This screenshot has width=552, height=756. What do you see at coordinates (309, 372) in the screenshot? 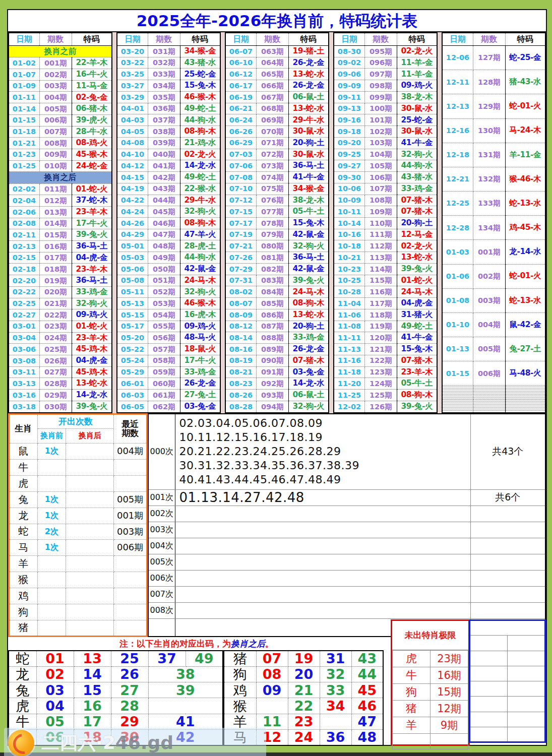
I see `special-code-cell: 03-兔-金` at bounding box center [309, 372].